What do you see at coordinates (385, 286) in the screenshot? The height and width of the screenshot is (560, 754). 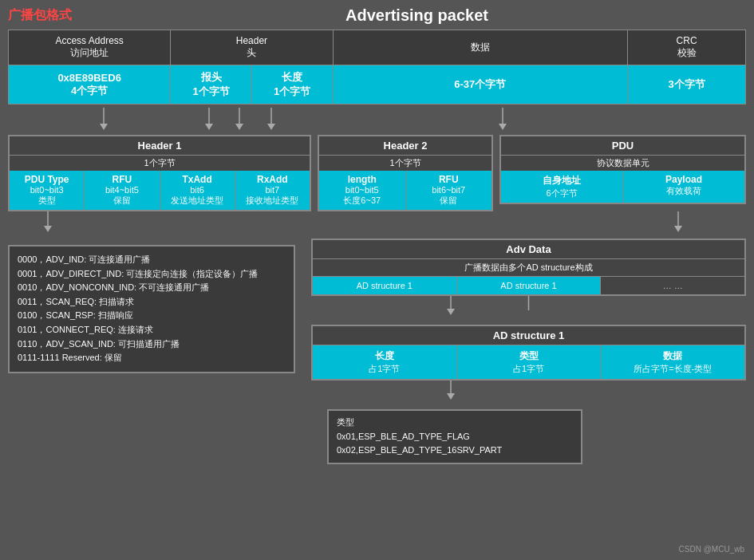 I see `ad-struct-cell-1: AD structure 1` at bounding box center [385, 286].